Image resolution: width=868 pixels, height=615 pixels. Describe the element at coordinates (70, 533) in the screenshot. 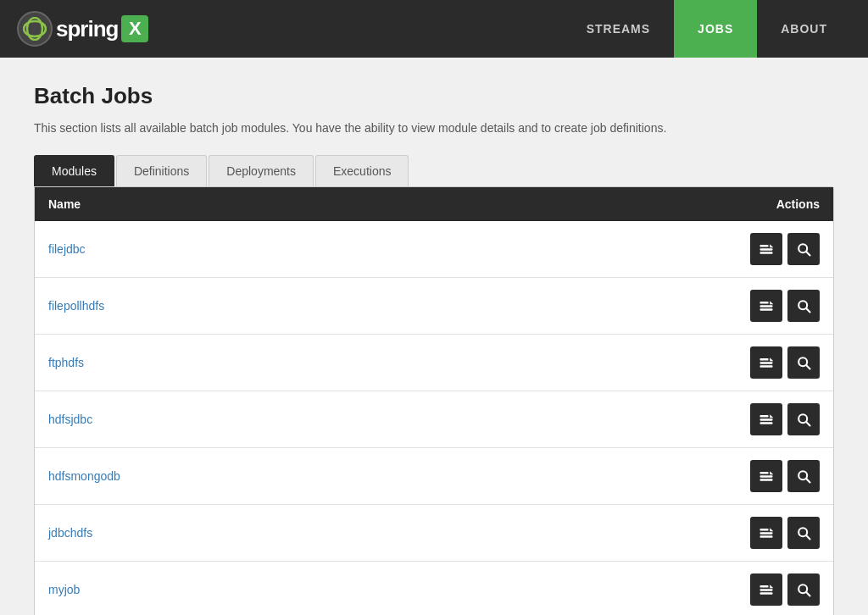

I see `row-name: jdbchdfs` at that location.